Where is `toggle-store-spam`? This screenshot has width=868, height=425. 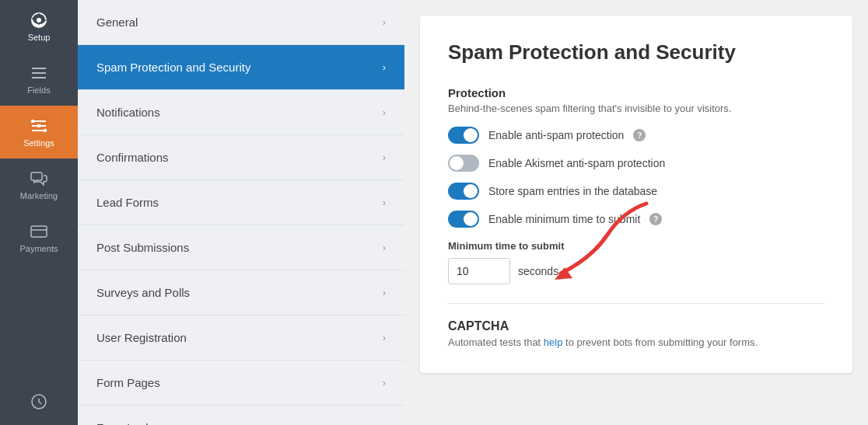 toggle-store-spam is located at coordinates (464, 191).